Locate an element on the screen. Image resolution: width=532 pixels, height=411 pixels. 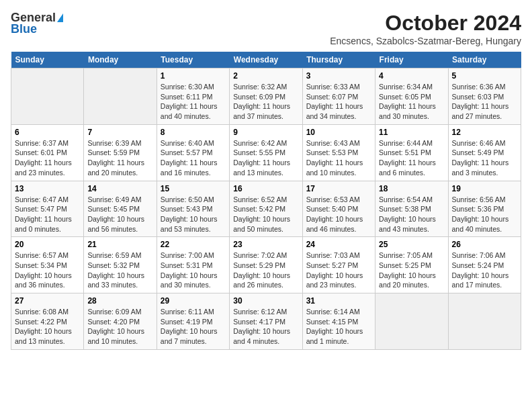
day-info: Sunrise: 6:43 AMSunset: 5:53 PMDaylight:… is located at coordinates (335, 158).